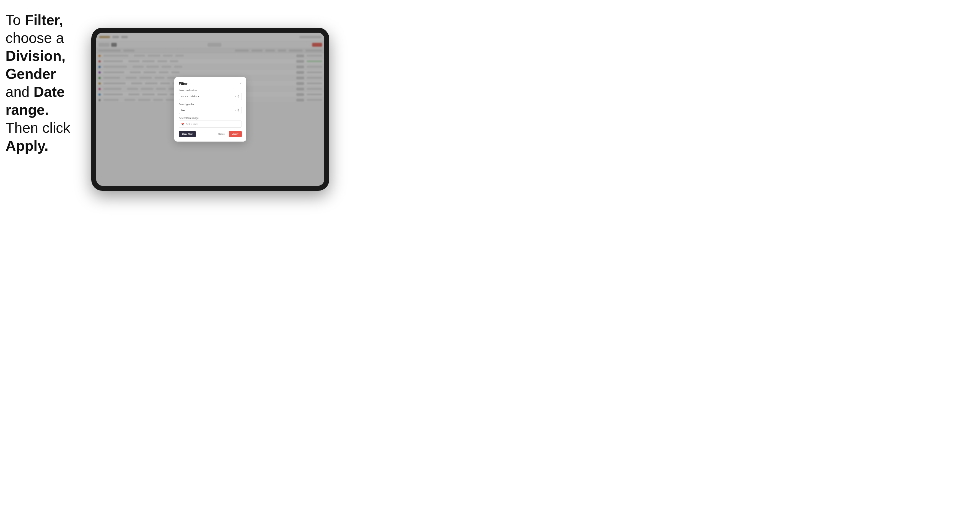 The width and height of the screenshot is (980, 527). Describe the element at coordinates (210, 110) in the screenshot. I see `filter-modal: Filter × Select a division NCAA Division…` at that location.